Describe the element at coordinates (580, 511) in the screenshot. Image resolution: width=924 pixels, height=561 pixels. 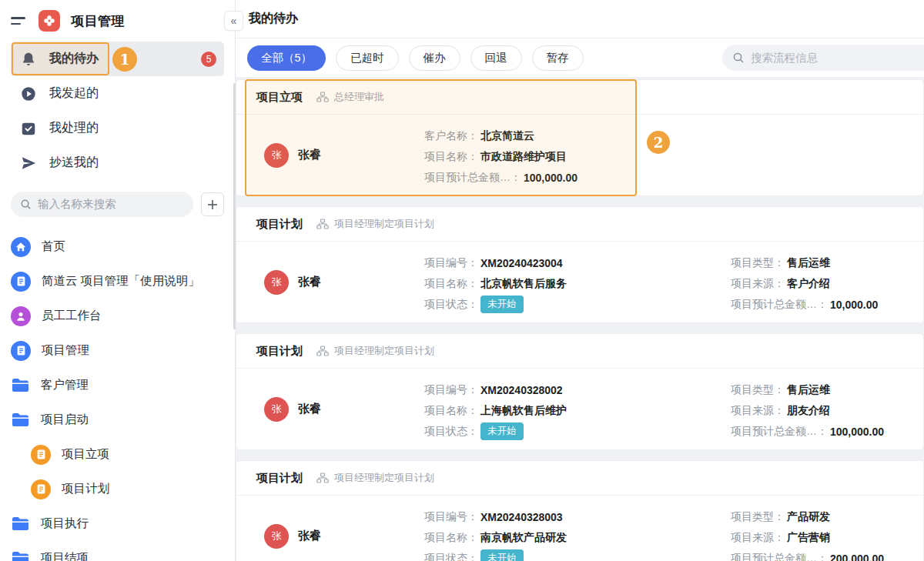
I see `todo-card: 项目计划项目经理制定项目计划张张睿项目编号：XM20240328003项目名称：…` at that location.